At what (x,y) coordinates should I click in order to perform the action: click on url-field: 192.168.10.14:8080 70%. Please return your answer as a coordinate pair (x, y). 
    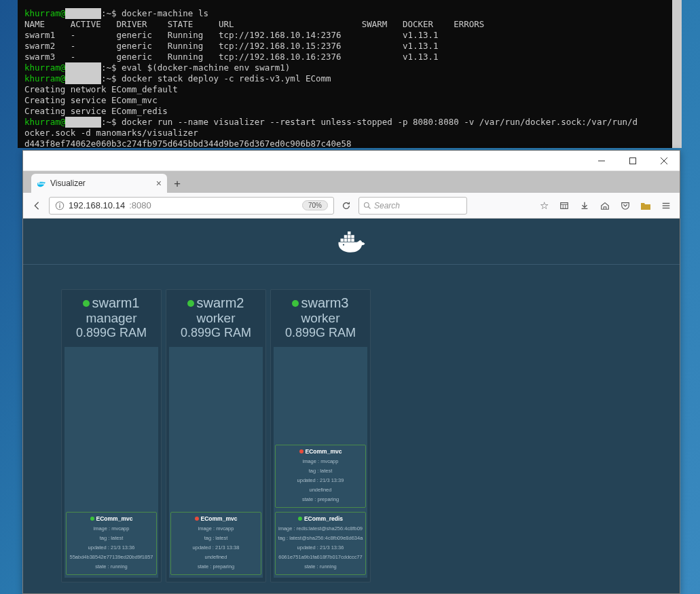
    Looking at the image, I should click on (191, 206).